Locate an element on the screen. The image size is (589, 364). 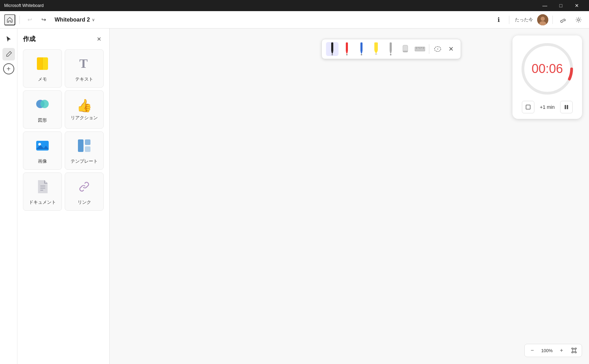
zoom-in-button: + is located at coordinates (562, 350).